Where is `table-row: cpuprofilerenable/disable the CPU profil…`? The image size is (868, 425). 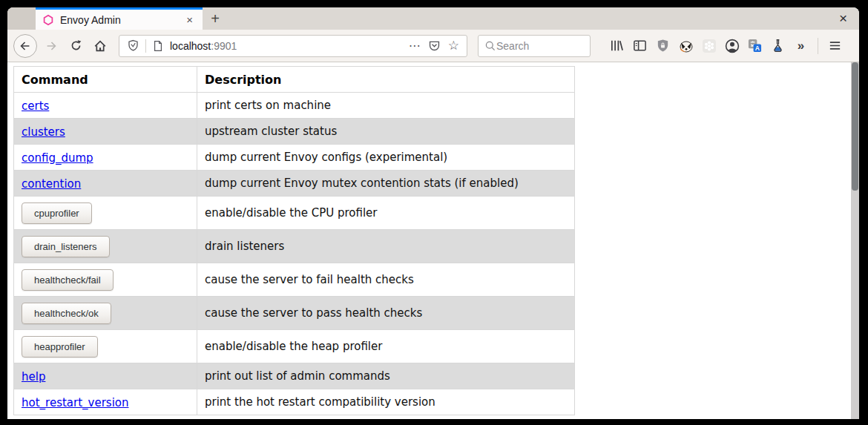 table-row: cpuprofilerenable/disable the CPU profil… is located at coordinates (295, 214).